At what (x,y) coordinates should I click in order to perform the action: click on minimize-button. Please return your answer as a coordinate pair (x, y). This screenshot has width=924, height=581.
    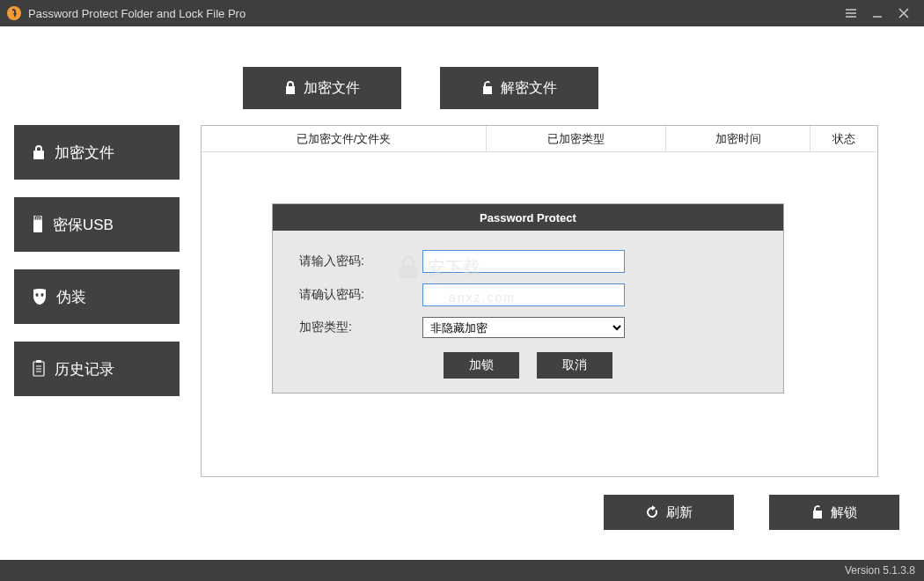
    Looking at the image, I should click on (877, 13).